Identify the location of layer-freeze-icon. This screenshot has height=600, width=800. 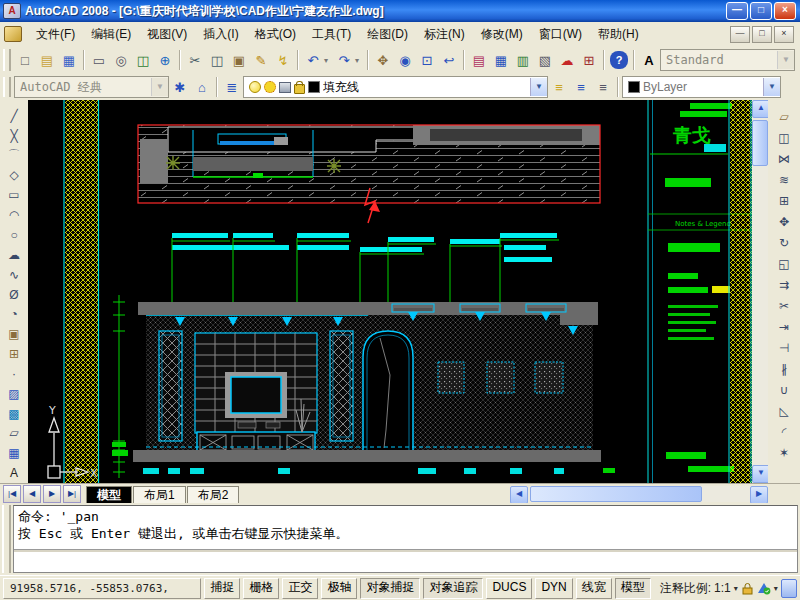
(270, 87).